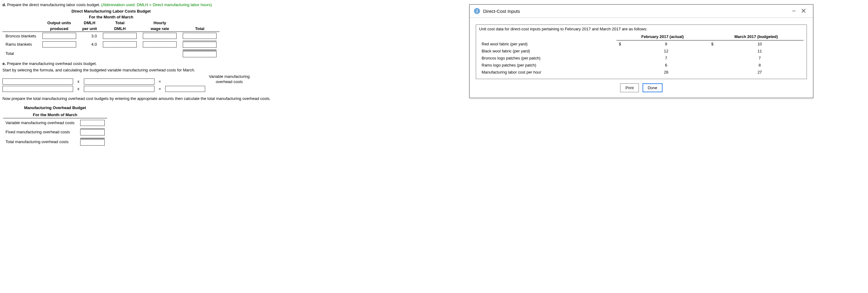  I want to click on row-broncos-name: Broncos blankets, so click(21, 36).